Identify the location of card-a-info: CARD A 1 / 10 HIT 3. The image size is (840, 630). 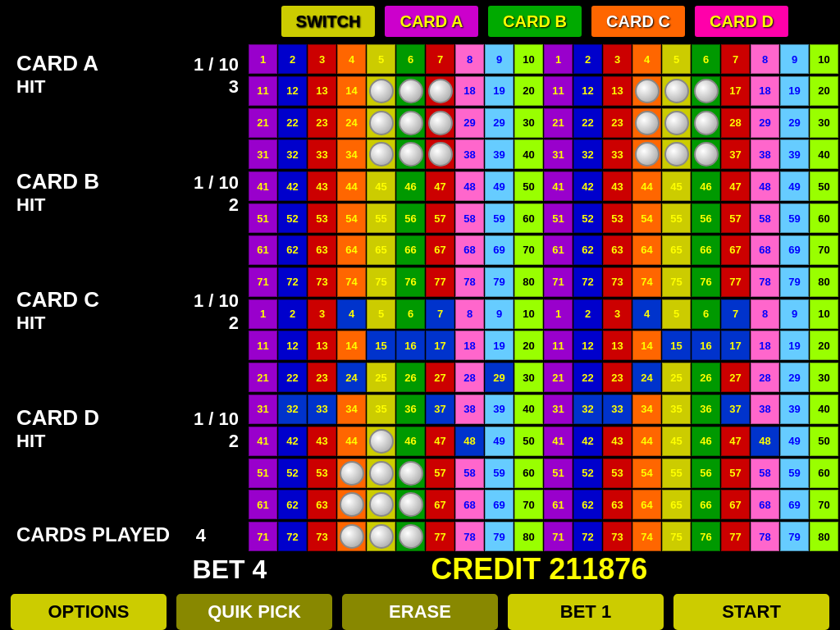
(128, 74).